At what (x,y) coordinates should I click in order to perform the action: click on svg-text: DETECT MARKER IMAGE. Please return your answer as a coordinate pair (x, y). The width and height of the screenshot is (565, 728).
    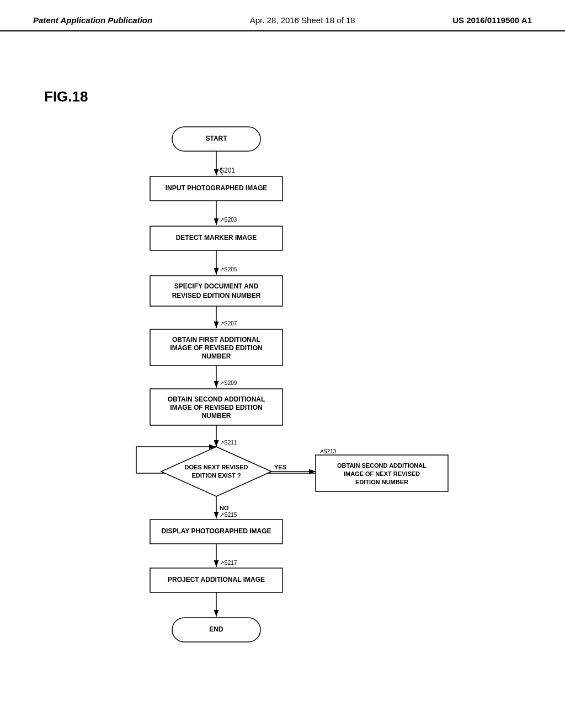
    Looking at the image, I should click on (216, 238).